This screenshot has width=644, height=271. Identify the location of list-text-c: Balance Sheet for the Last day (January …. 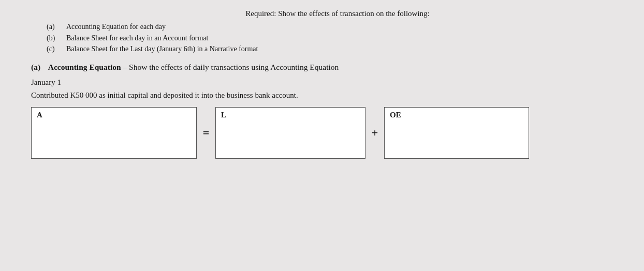
(162, 49).